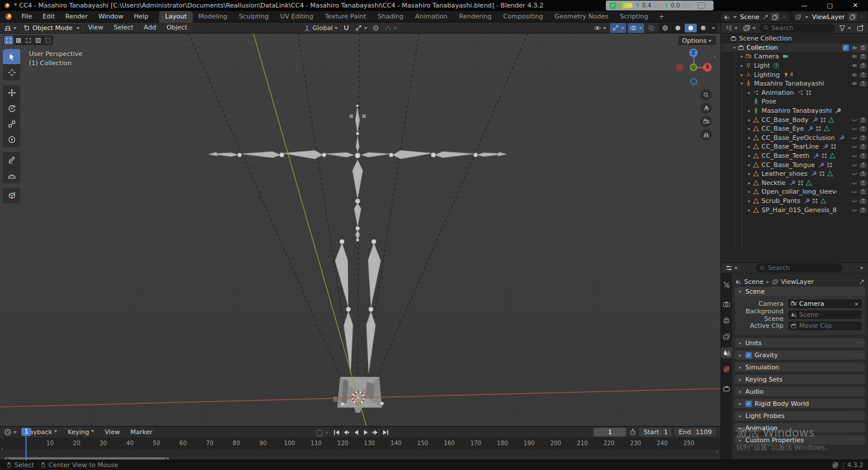 This screenshot has height=470, width=868. I want to click on select-mode-invert-button, so click(38, 40).